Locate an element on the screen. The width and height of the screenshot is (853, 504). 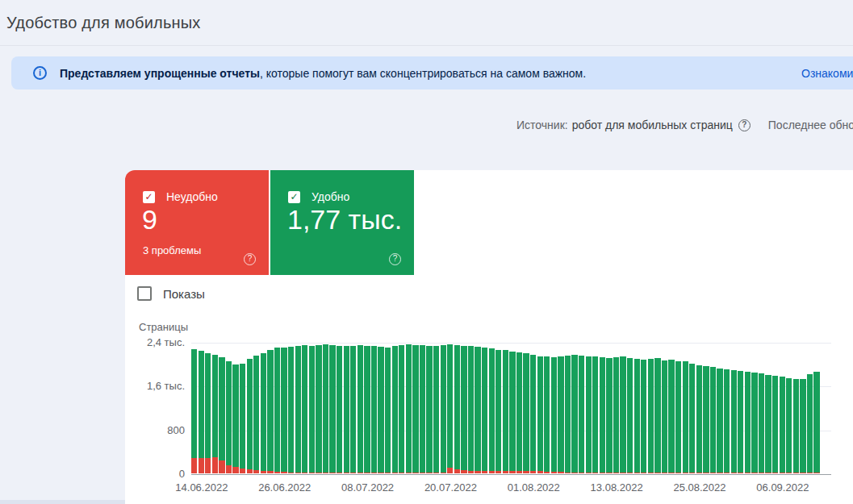
impressions-checkbox-unchecked is located at coordinates (144, 294).